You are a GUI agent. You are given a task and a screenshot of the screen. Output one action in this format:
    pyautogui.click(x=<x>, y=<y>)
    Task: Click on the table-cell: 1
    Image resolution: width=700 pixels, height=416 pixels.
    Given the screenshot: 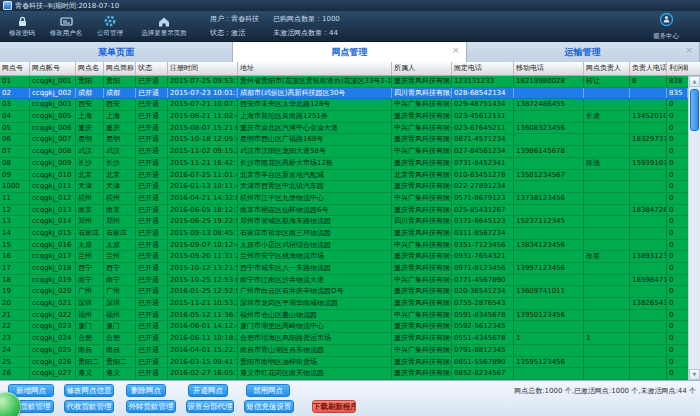 What is the action you would take?
    pyautogui.click(x=607, y=338)
    